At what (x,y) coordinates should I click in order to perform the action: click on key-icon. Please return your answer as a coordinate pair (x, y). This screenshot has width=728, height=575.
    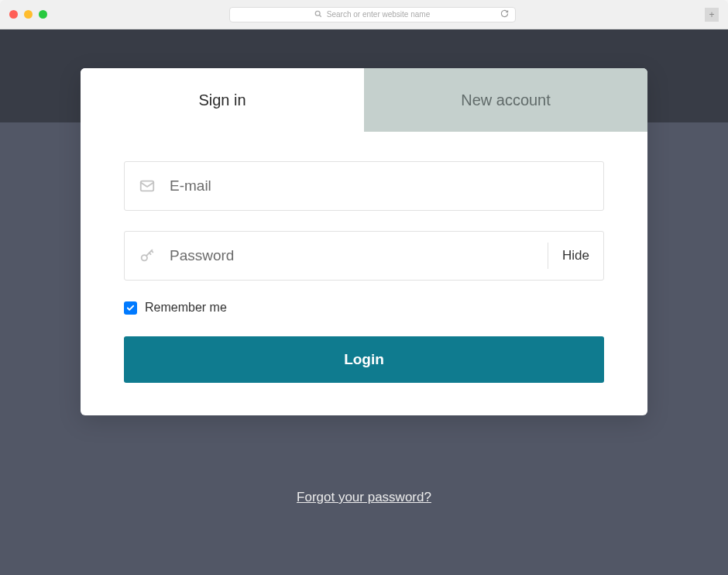
    Looking at the image, I should click on (147, 256).